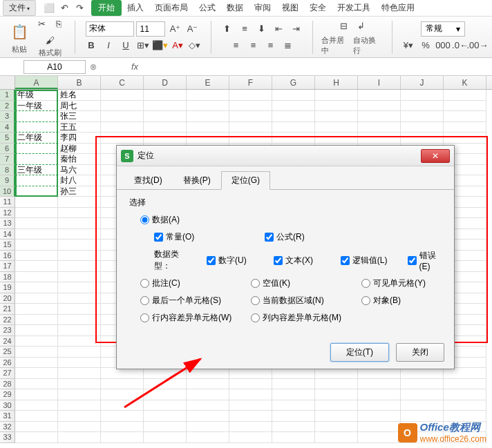  I want to click on row-header: 28, so click(8, 384).